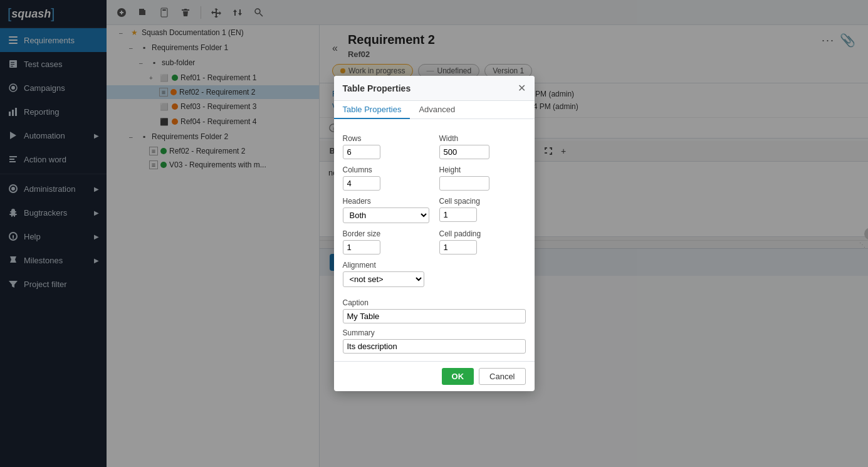 The width and height of the screenshot is (868, 467). What do you see at coordinates (434, 210) in the screenshot?
I see `form-row-headers-cellspacing: Headers None First row First column Both…` at bounding box center [434, 210].